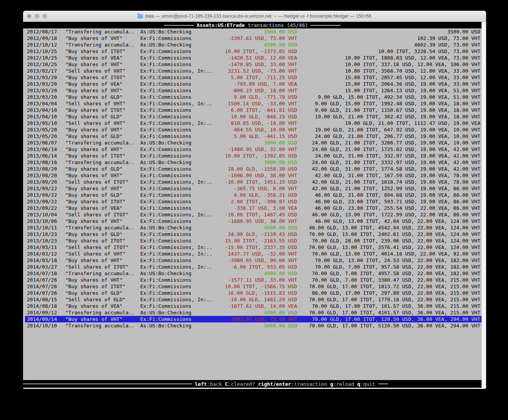 Image resolution: width=508 pixels, height=420 pixels. I want to click on transaction-row: 2013/10/11"Transfering accumula..As:US:B…, so click(253, 227).